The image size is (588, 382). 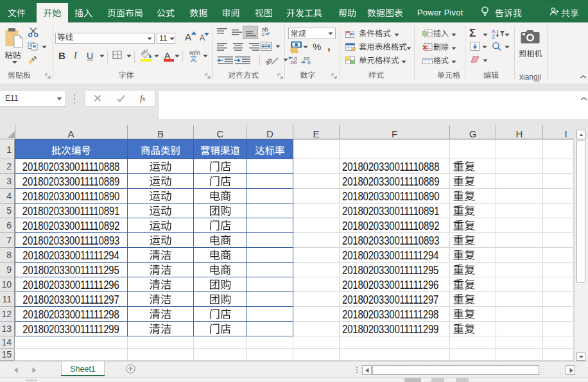 What do you see at coordinates (293, 62) in the screenshot?
I see `svg-text: .00` at bounding box center [293, 62].